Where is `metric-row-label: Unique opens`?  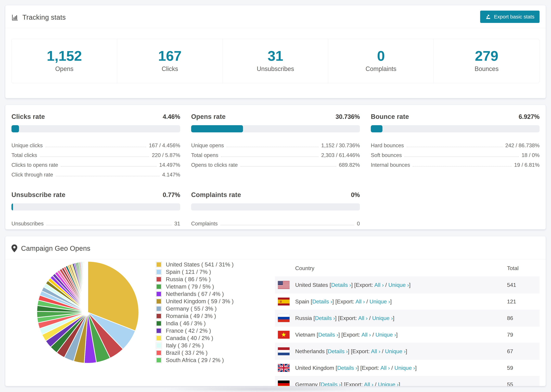 metric-row-label: Unique opens is located at coordinates (208, 146).